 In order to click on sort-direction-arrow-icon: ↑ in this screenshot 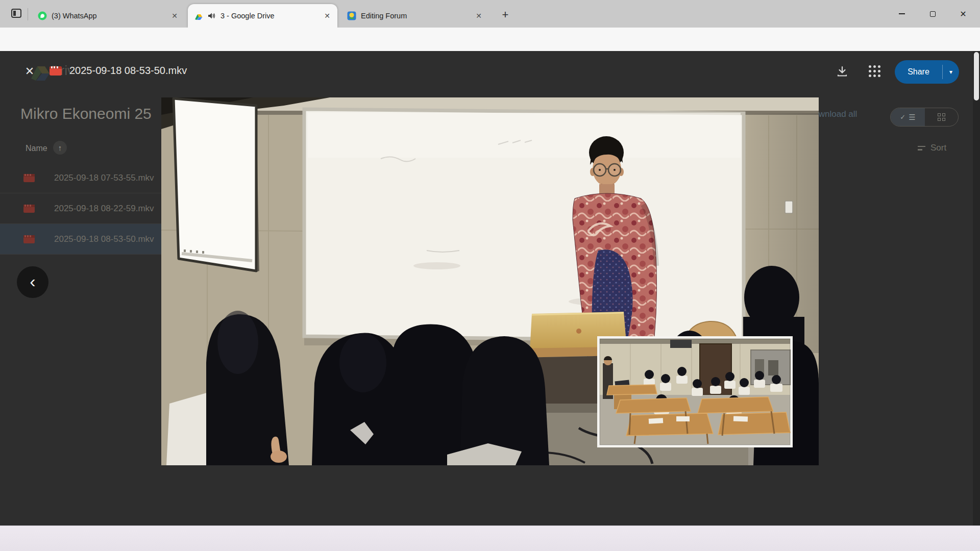, I will do `click(60, 148)`.